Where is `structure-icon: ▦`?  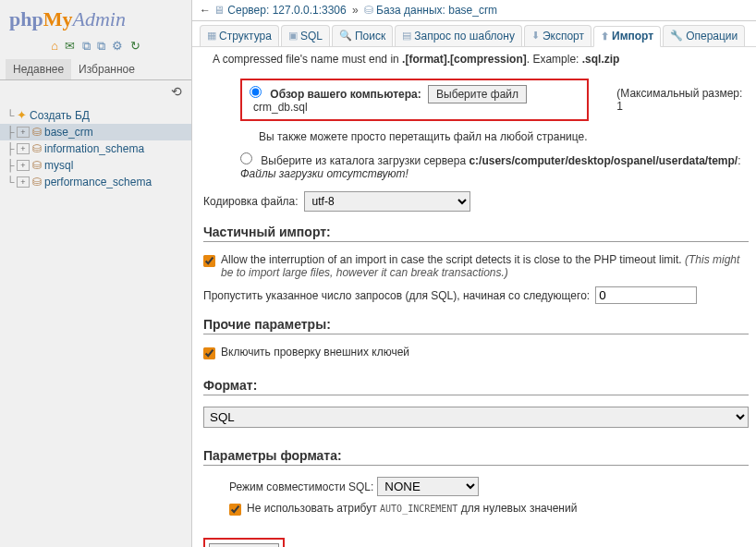 structure-icon: ▦ is located at coordinates (212, 35).